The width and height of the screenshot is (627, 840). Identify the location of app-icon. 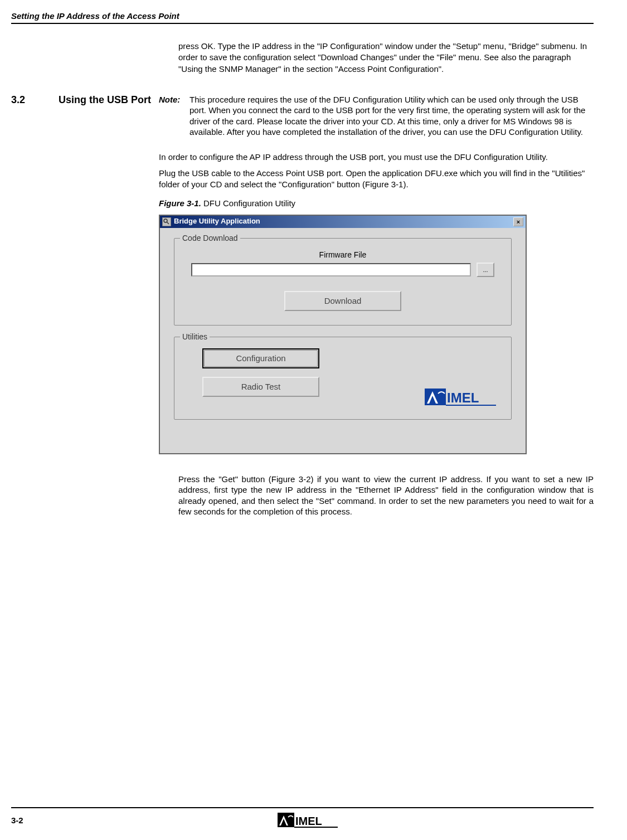
(167, 222).